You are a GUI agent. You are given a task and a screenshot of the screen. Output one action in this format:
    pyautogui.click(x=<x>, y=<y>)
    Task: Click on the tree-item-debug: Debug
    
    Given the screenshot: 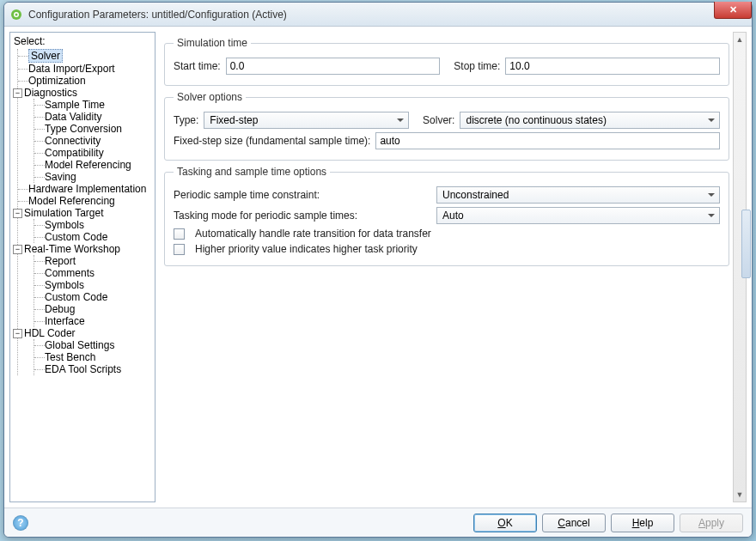 What is the action you would take?
    pyautogui.click(x=93, y=309)
    